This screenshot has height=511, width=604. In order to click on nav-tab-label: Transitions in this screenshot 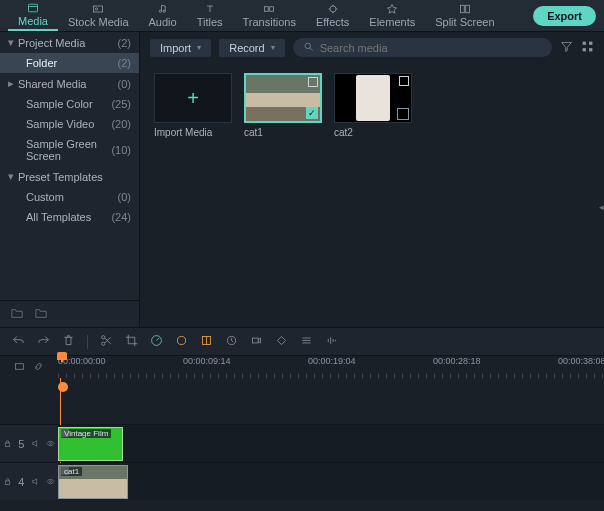, I will do `click(270, 22)`.